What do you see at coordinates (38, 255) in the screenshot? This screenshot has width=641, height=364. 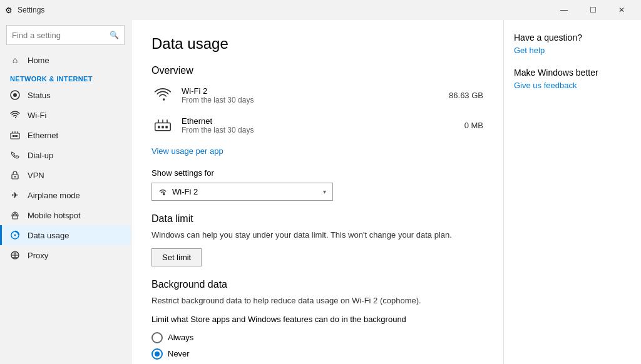 I see `sidebar-label-proxy: Proxy` at bounding box center [38, 255].